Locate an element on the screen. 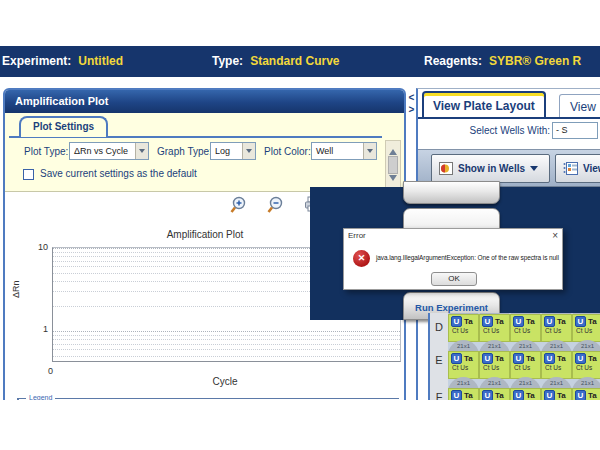 This screenshot has width=600, height=450. plate-well-F5: 21x1UTaCt Us is located at coordinates (586, 390).